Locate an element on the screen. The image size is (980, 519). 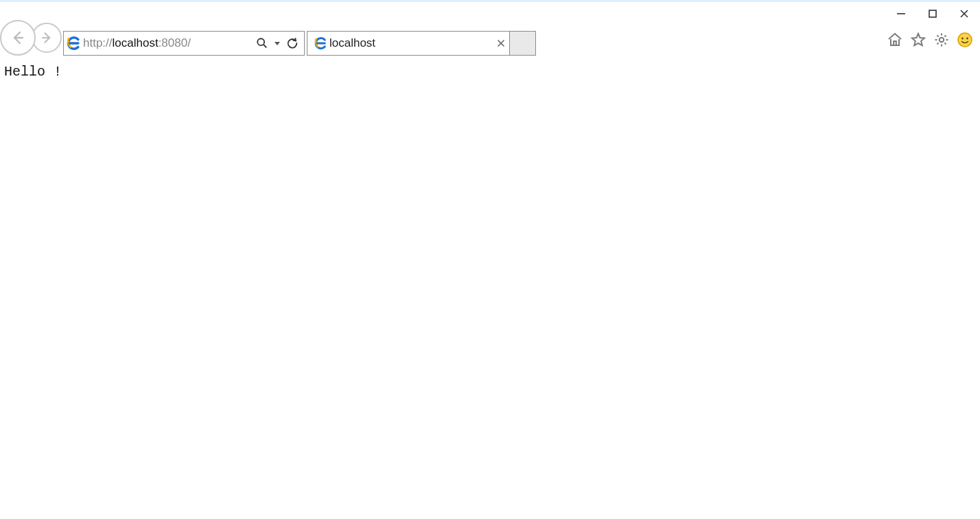
tab-title: localhost is located at coordinates (411, 43).